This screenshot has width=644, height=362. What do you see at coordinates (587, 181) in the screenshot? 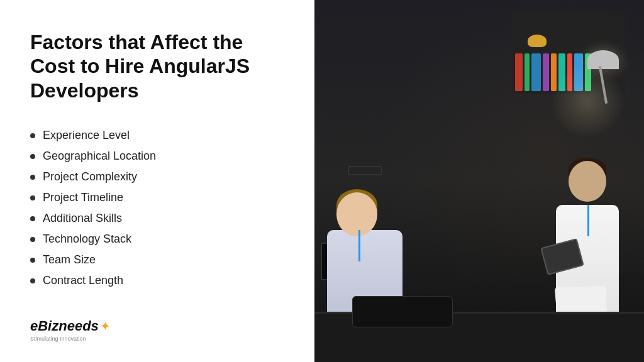
I see `man-head` at bounding box center [587, 181].